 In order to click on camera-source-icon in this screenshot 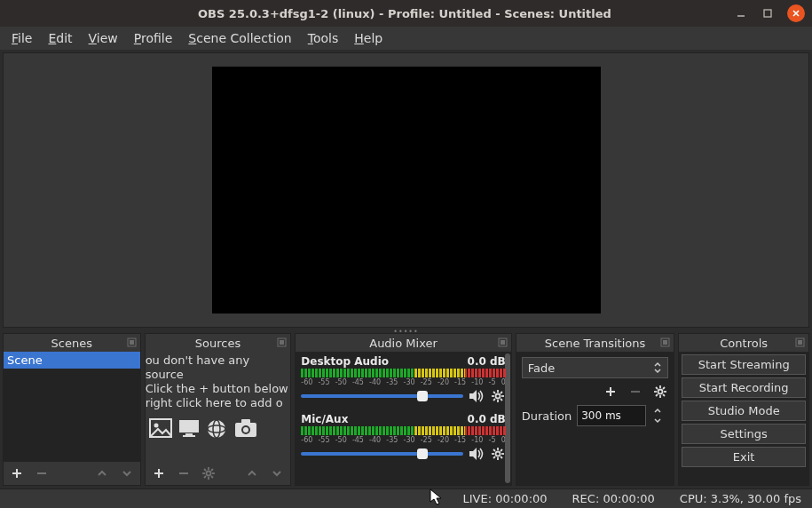, I will do `click(246, 430)`.